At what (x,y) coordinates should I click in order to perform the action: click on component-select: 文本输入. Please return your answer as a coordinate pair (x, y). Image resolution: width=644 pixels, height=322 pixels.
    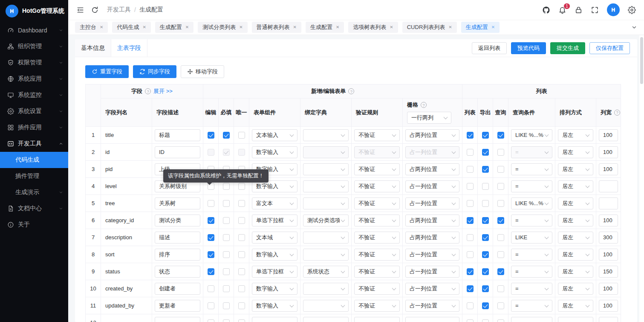
    Looking at the image, I should click on (274, 135).